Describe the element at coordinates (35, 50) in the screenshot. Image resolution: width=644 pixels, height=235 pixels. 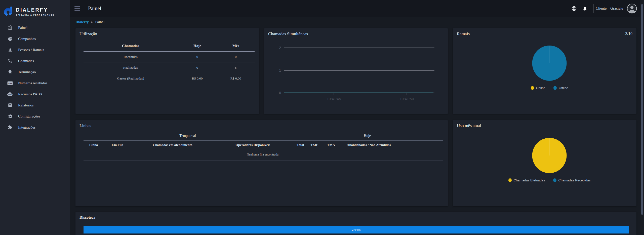
I see `sidebar-item-pessoas-ramais: Pessoas / Ramais` at that location.